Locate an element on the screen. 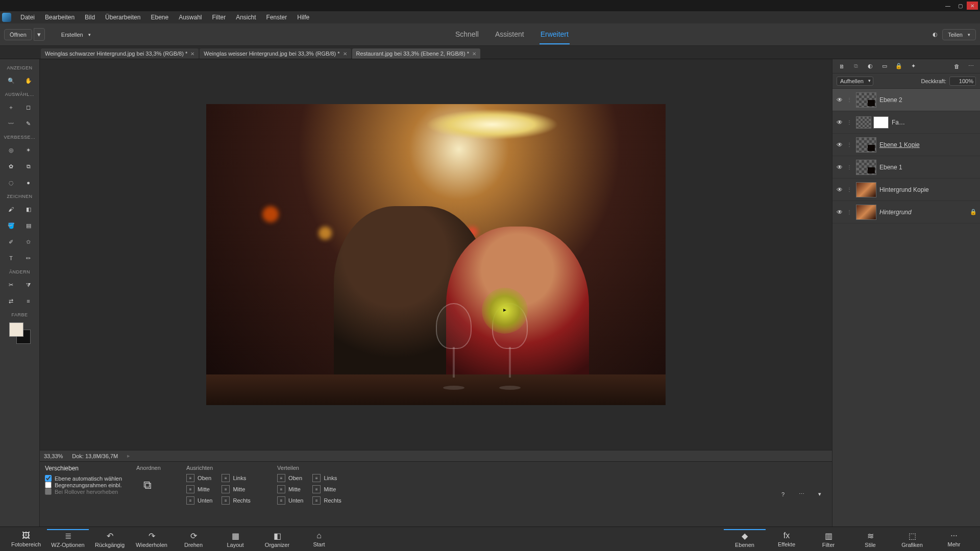 Image resolution: width=980 pixels, height=551 pixels. collapse-panel-icon: ▾ is located at coordinates (820, 494).